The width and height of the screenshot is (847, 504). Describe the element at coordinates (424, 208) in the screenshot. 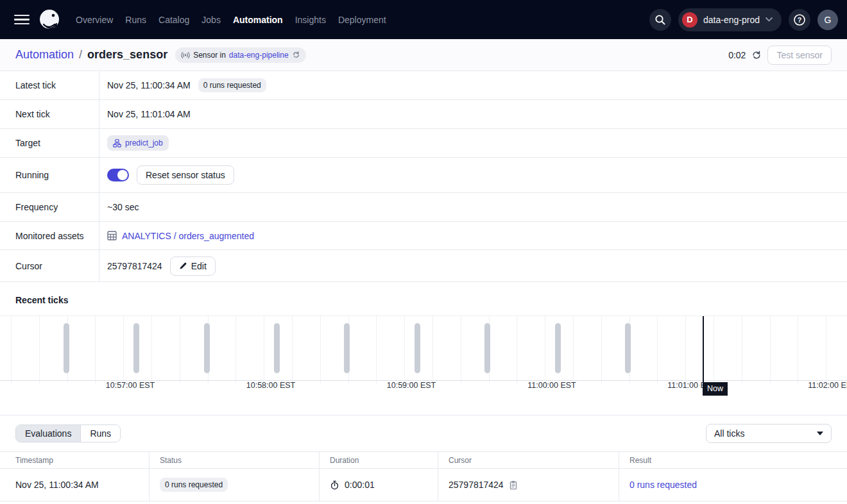

I see `row-frequency: Frequency ~30 sec` at that location.